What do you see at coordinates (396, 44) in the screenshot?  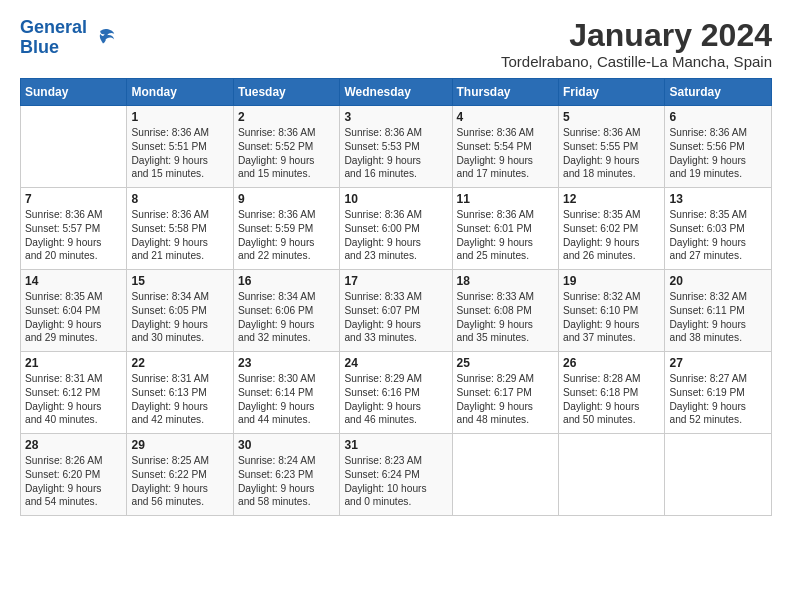 I see `header: GeneralBlue January 2024 Tordelrabano, C…` at bounding box center [396, 44].